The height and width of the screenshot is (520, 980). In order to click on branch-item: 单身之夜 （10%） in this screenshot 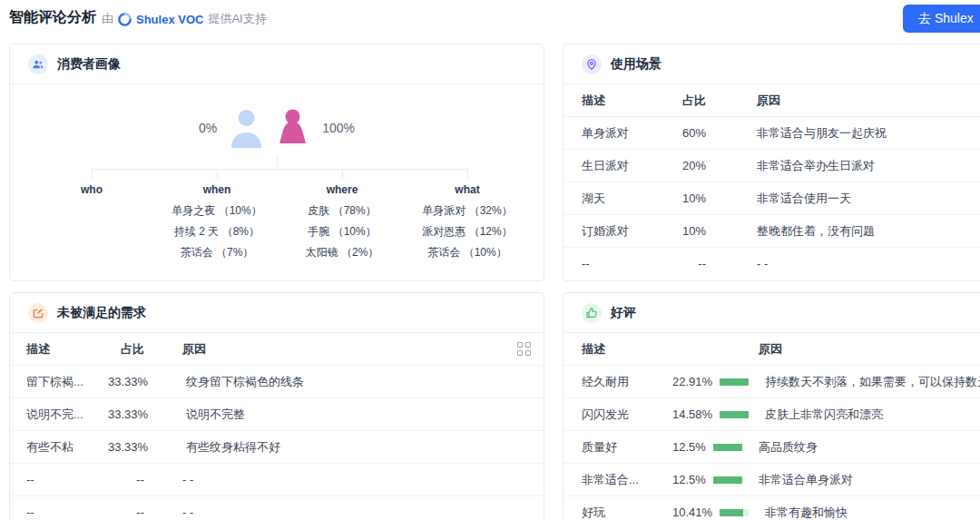, I will do `click(217, 211)`.